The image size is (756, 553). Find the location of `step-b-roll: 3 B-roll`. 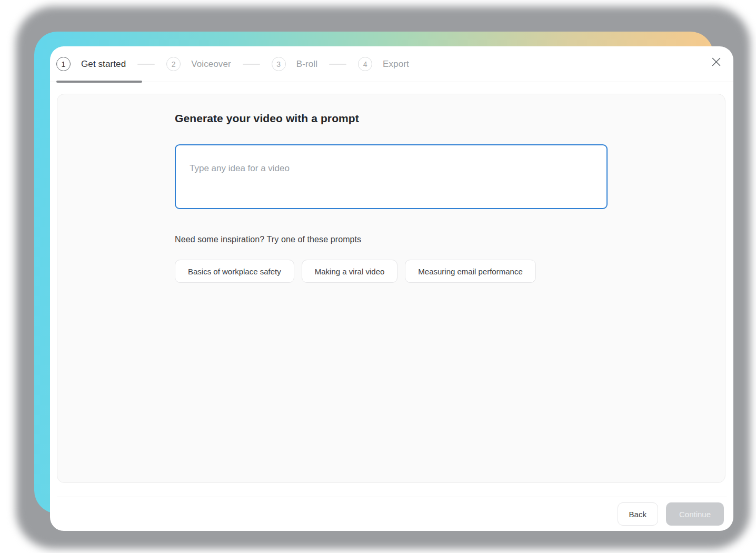

step-b-roll: 3 B-roll is located at coordinates (295, 64).